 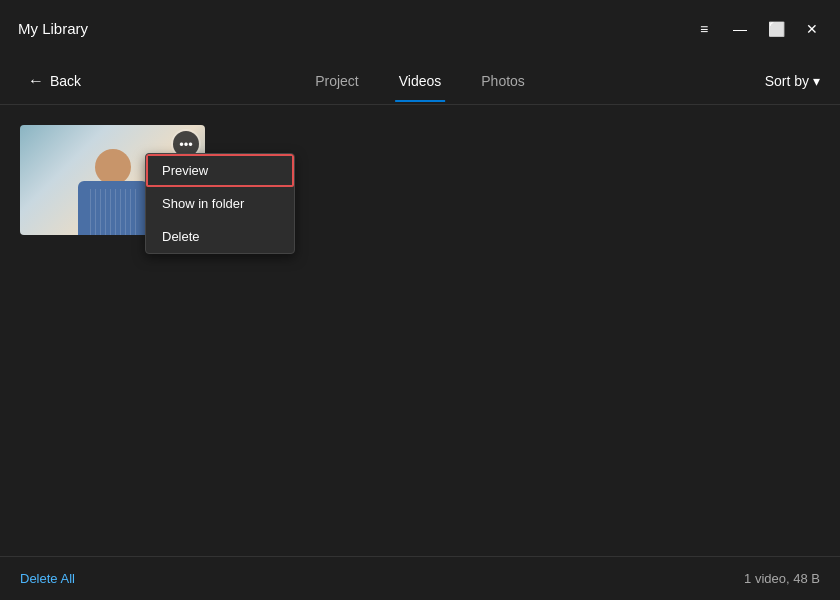 I want to click on hamburger-button: ≡, so click(x=704, y=29).